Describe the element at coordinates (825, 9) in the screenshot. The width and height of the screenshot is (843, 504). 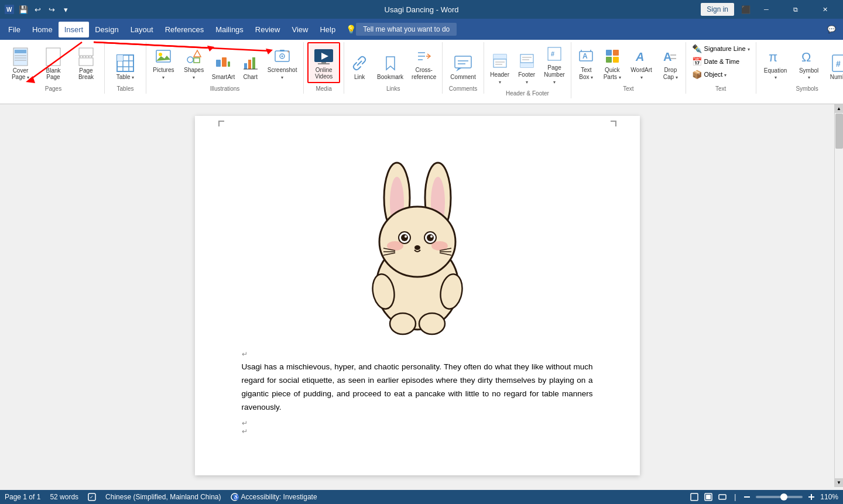
I see `close-button: ✕` at that location.